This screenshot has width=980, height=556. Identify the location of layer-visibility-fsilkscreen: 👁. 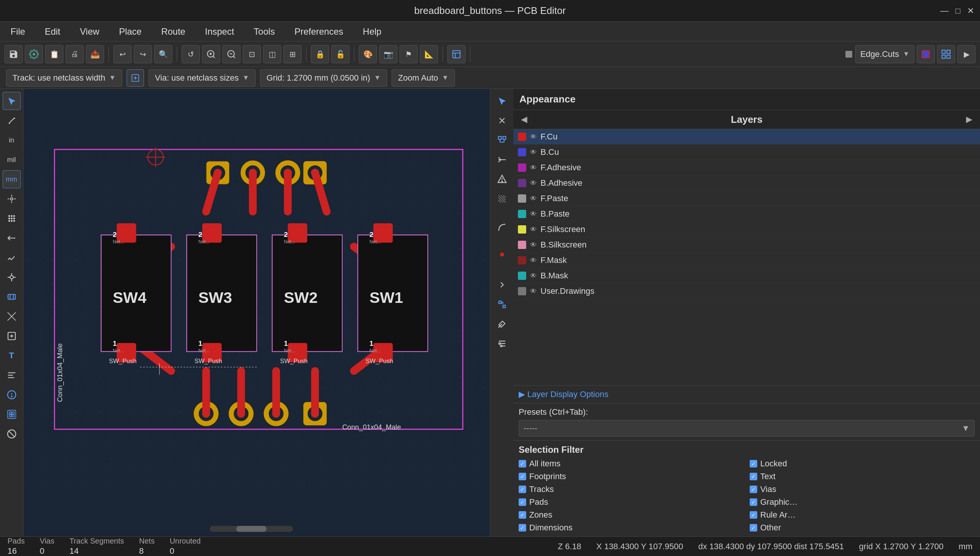
(533, 230).